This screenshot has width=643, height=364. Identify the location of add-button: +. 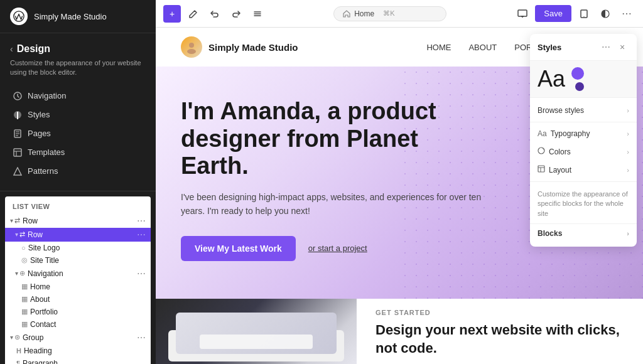
(172, 14).